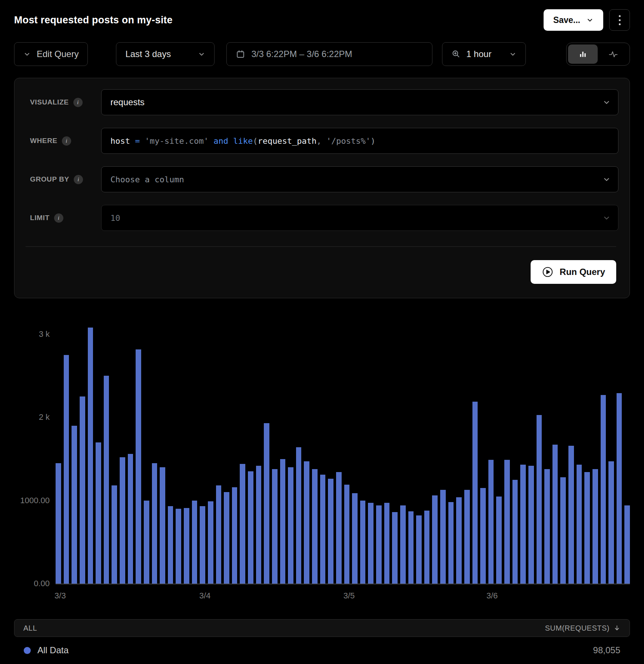  What do you see at coordinates (620, 20) in the screenshot?
I see `more-options-button` at bounding box center [620, 20].